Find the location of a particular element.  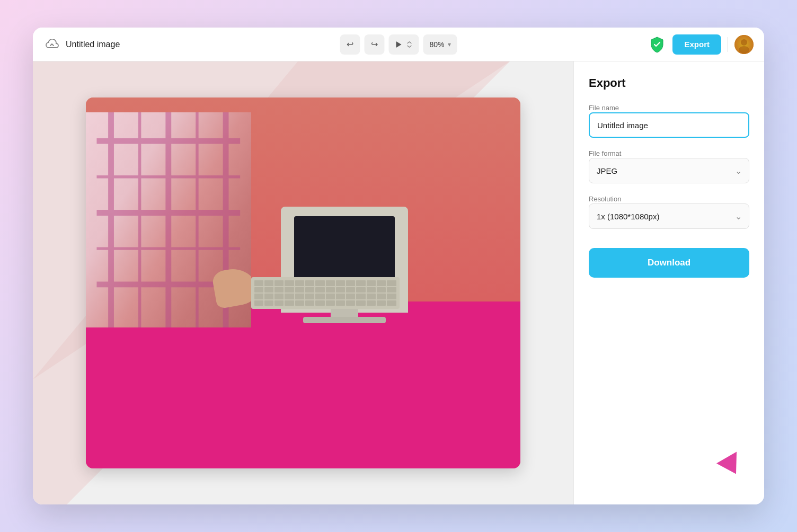

cloud-icon is located at coordinates (52, 45).